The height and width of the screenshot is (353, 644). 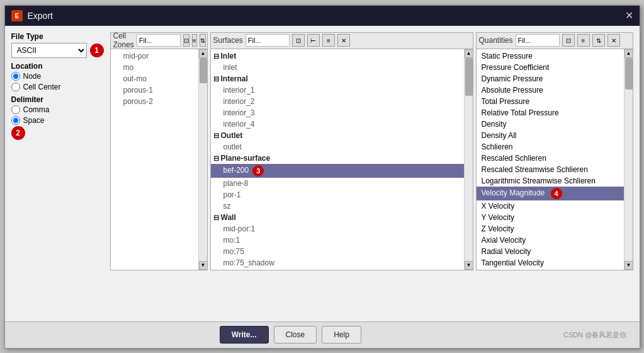 What do you see at coordinates (337, 252) in the screenshot?
I see `surface-item: mo:75` at bounding box center [337, 252].